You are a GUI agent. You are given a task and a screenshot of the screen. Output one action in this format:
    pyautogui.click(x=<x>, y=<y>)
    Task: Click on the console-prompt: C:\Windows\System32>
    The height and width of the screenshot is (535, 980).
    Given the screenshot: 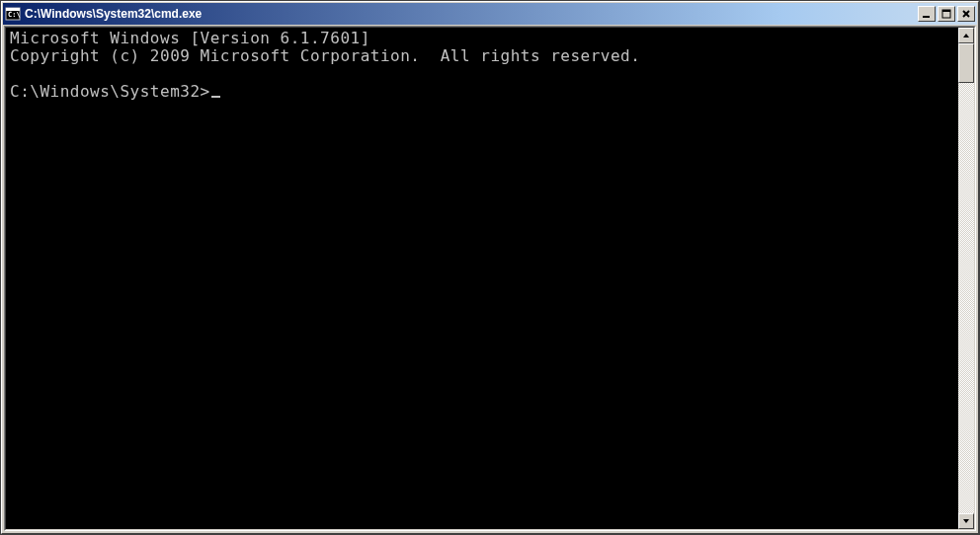 What is the action you would take?
    pyautogui.click(x=111, y=91)
    